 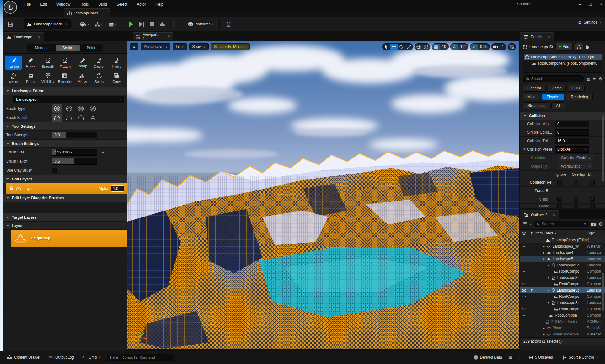 I want to click on add-actor-button: +∨, so click(x=85, y=24).